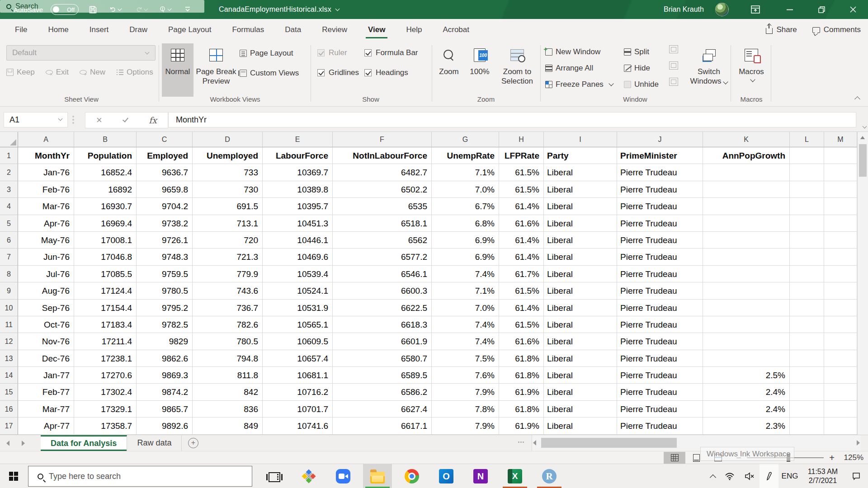 The height and width of the screenshot is (488, 868). I want to click on new-sheet-view-button: New, so click(92, 72).